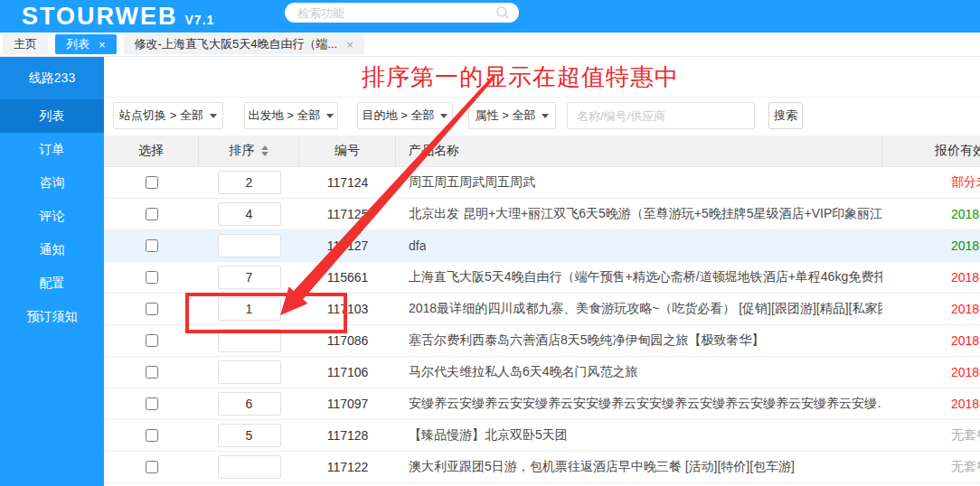  Describe the element at coordinates (86, 44) in the screenshot. I see `tab-list: 列表 ×` at that location.